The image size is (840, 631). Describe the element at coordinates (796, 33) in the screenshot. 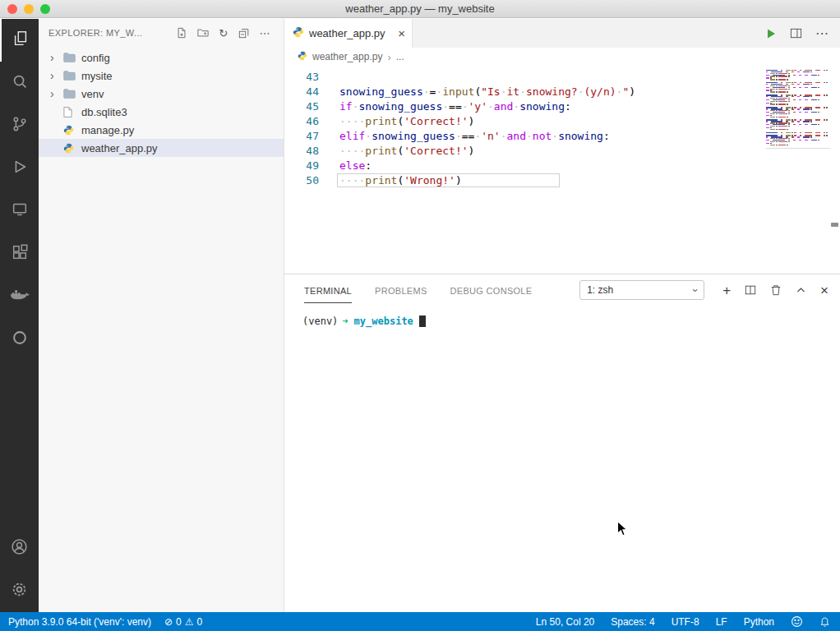

I see `split-editor-button` at that location.